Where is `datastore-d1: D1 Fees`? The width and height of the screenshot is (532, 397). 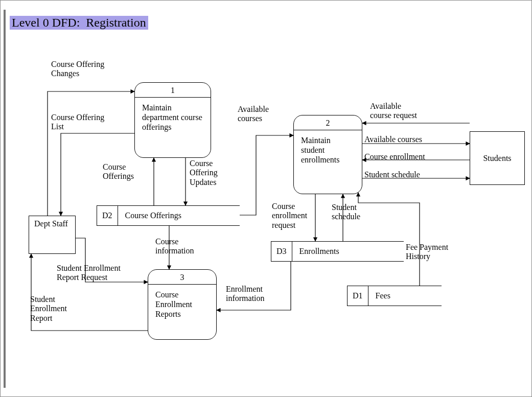 datastore-d1: D1 Fees is located at coordinates (395, 296).